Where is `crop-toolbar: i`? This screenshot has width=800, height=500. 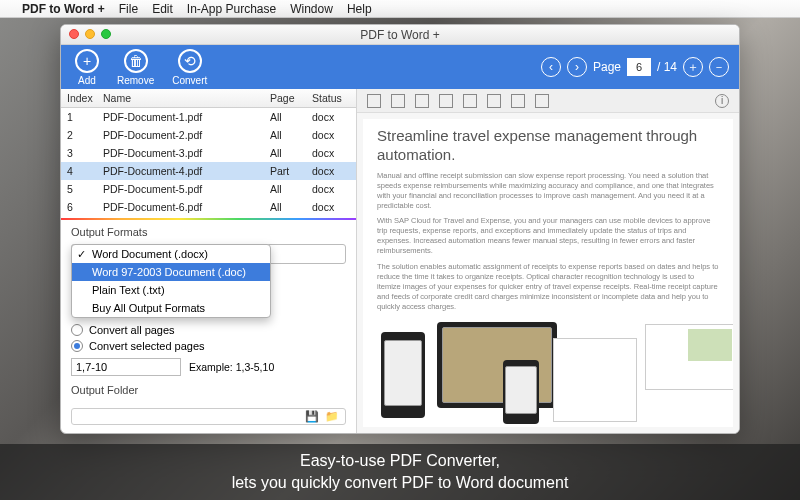
crop-toolbar: i is located at coordinates (548, 101).